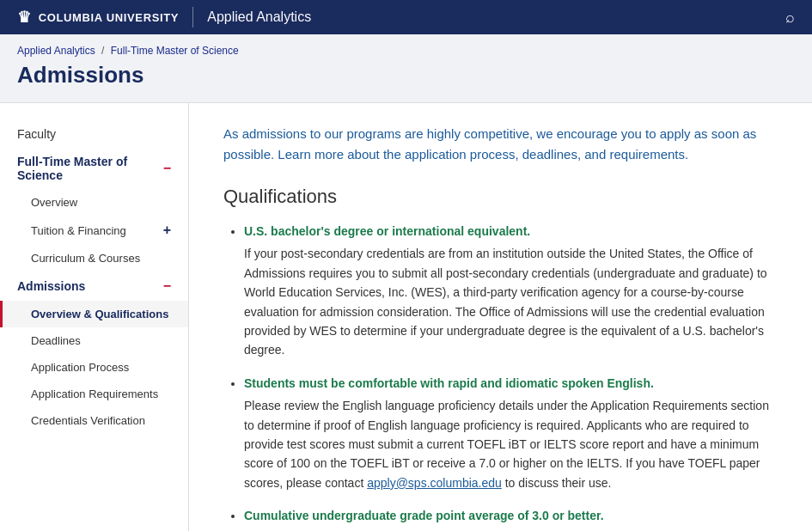 The image size is (812, 531). What do you see at coordinates (24, 17) in the screenshot?
I see `crown-icon: ♛` at bounding box center [24, 17].